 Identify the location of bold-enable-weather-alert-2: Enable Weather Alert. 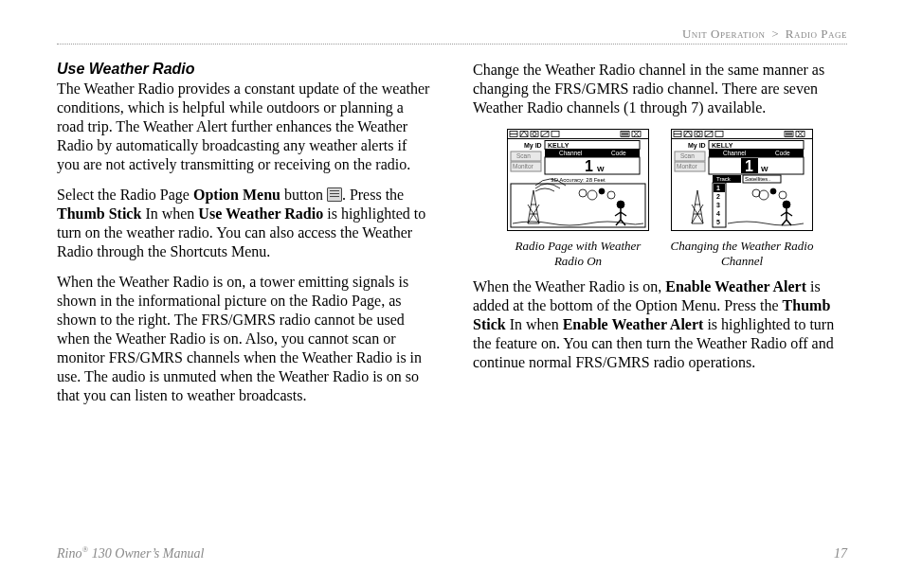
(633, 324).